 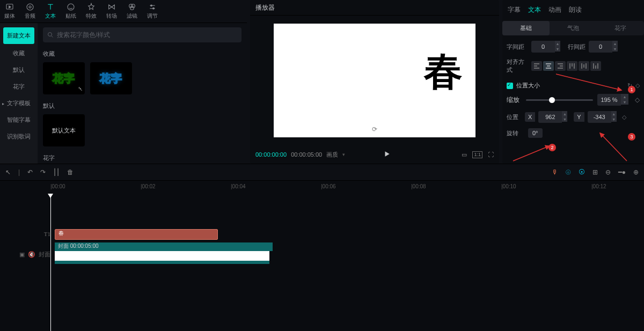 I want to click on panel-tab-3: 朗读, so click(x=575, y=10).